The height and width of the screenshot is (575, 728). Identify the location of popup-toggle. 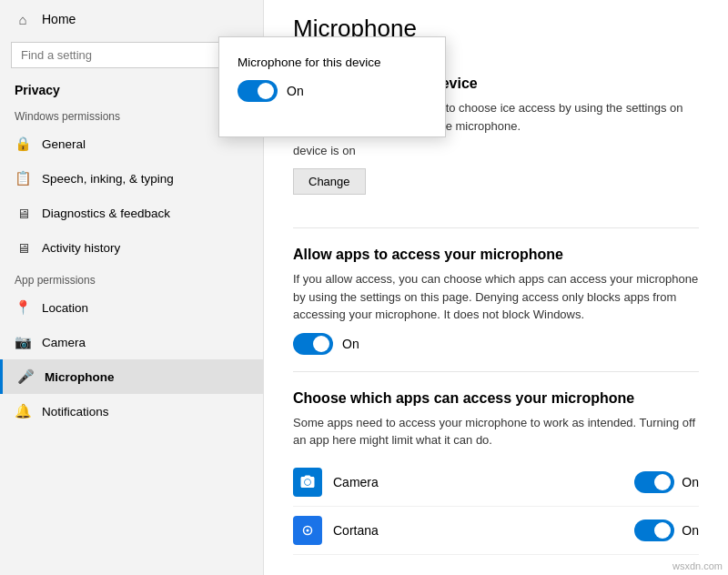
(258, 91).